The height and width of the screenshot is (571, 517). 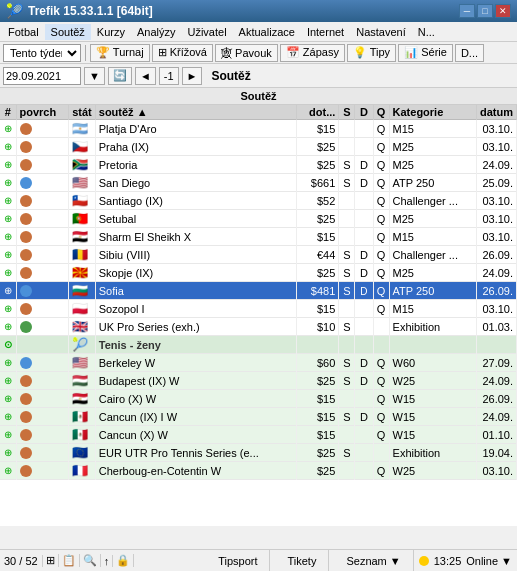 What do you see at coordinates (381, 32) in the screenshot?
I see `menu-nastaveni: Nastavení` at bounding box center [381, 32].